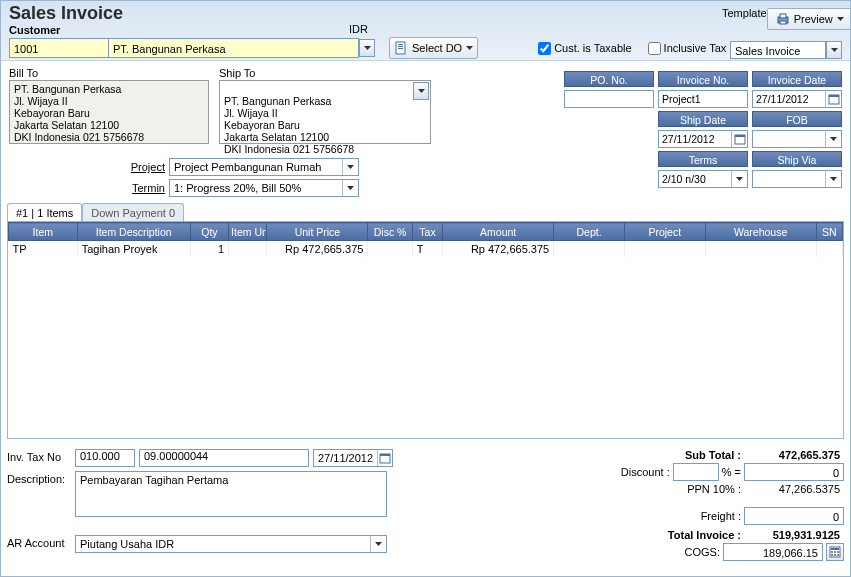 Image resolution: width=851 pixels, height=577 pixels. Describe the element at coordinates (713, 455) in the screenshot. I see `sub-total-label: Sub Total :` at that location.